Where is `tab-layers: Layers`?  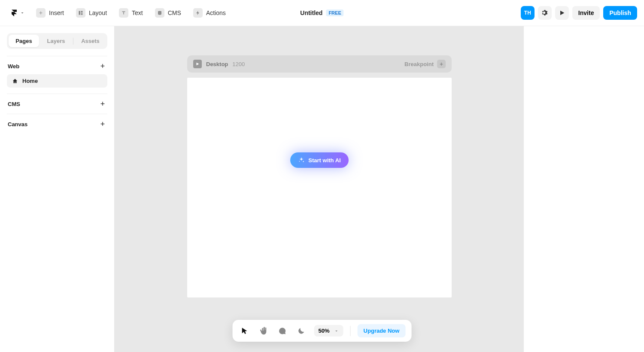 tab-layers: Layers is located at coordinates (56, 41).